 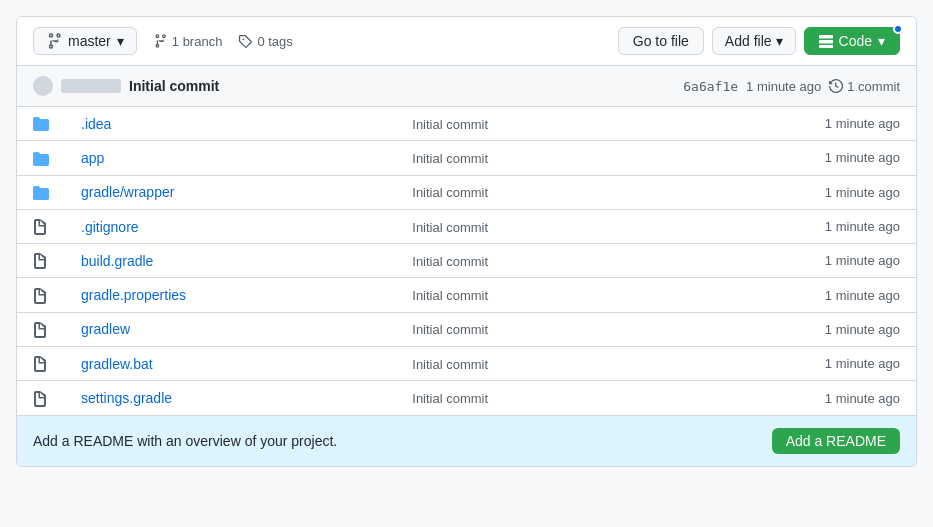 I want to click on commit-message-link: Initial commit, so click(x=174, y=86).